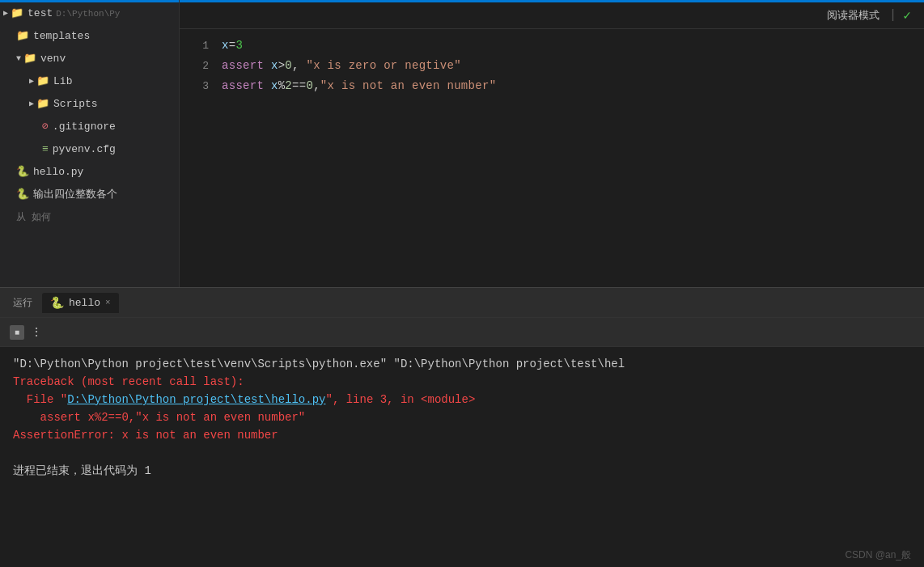  What do you see at coordinates (239, 45) in the screenshot?
I see `code-token: 3` at bounding box center [239, 45].